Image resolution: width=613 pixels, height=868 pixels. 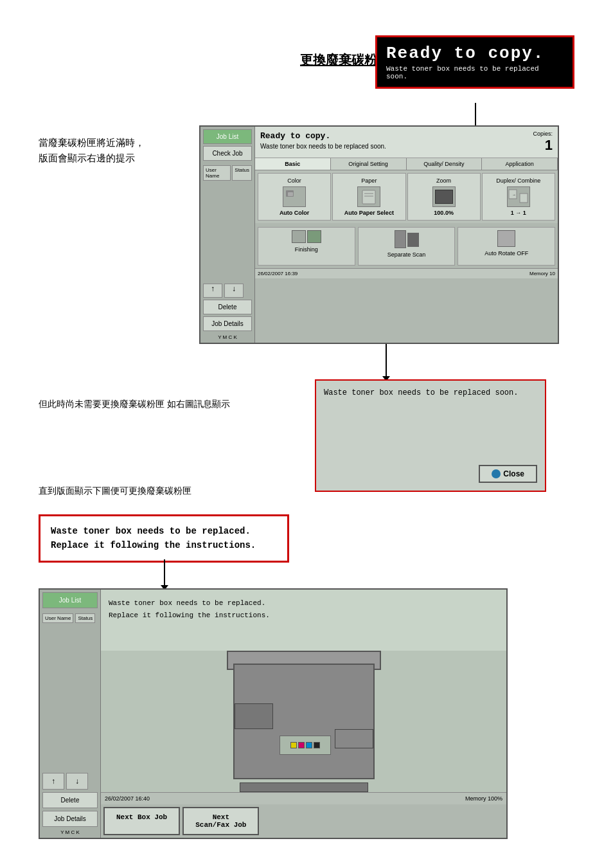 I want to click on warning-box: Waste toner box needs to be replaced. Re…, so click(x=164, y=539).